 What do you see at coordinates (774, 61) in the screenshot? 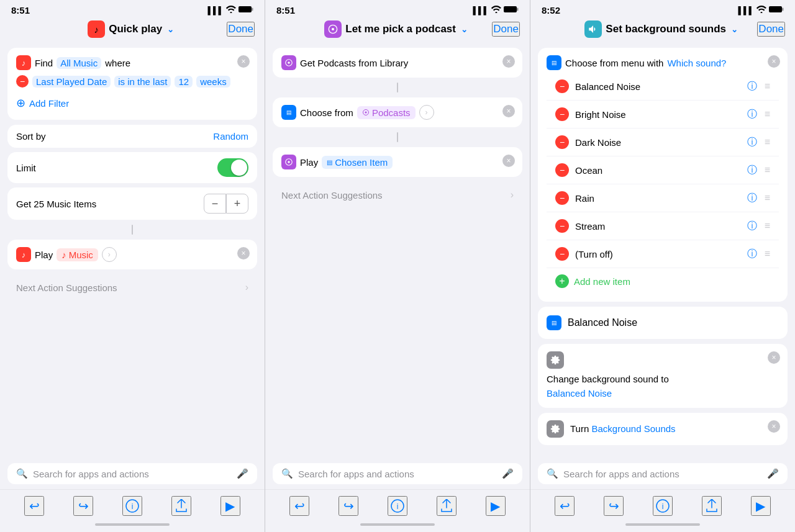
I see `choose-menu-close: ×` at bounding box center [774, 61].